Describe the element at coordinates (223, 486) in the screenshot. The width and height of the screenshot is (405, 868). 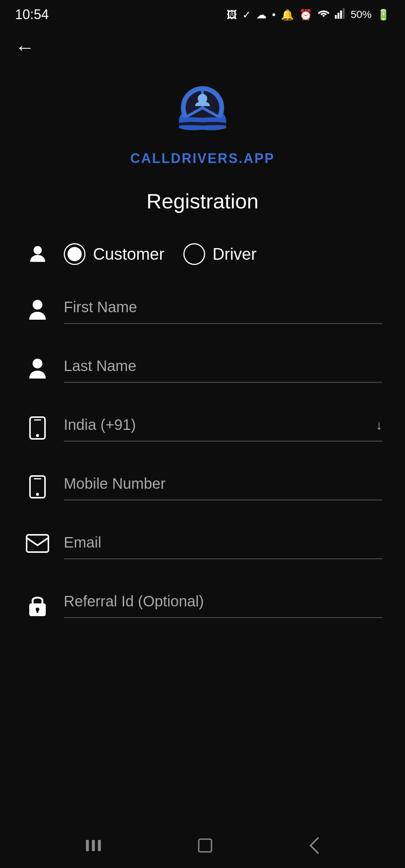
I see `mobile-input-container` at that location.